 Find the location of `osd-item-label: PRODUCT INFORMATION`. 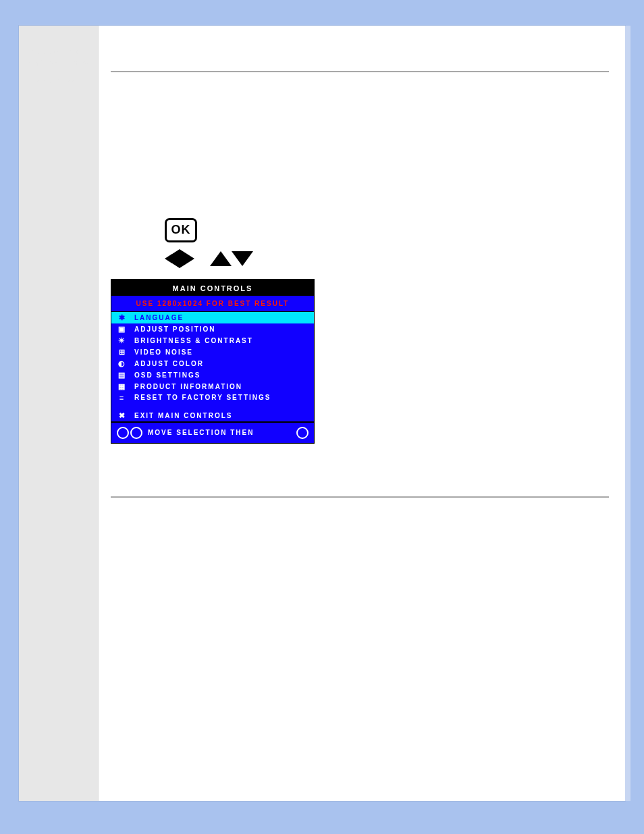

osd-item-label: PRODUCT INFORMATION is located at coordinates (188, 386).